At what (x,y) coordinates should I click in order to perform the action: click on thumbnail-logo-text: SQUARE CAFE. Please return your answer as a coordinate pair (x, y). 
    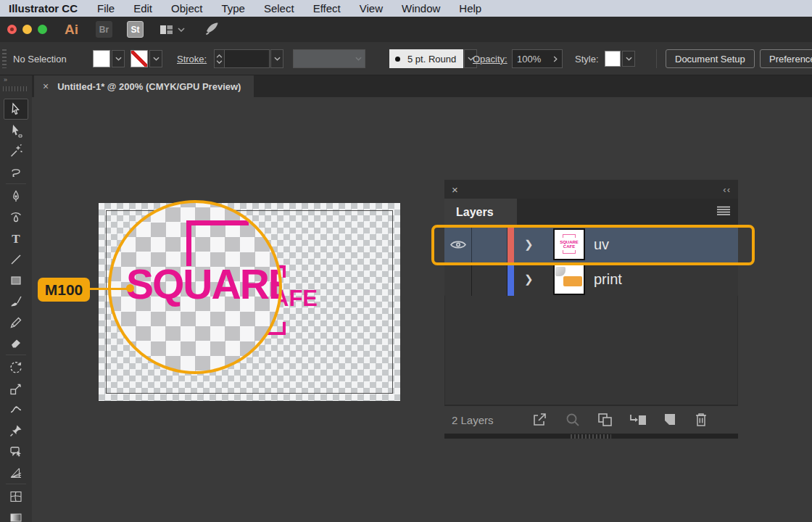
    Looking at the image, I should click on (569, 244).